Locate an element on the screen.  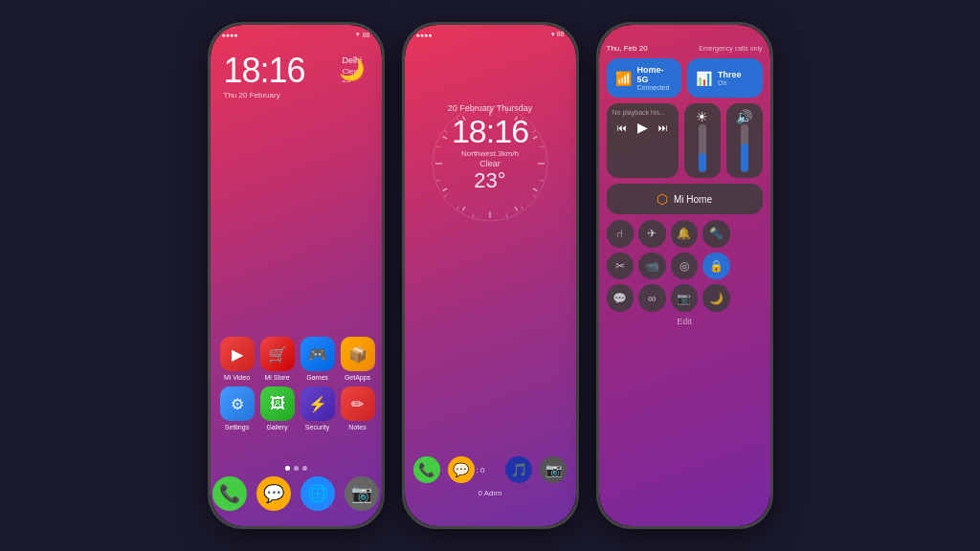
app-icon-mi-video: ▶ is located at coordinates (237, 354).